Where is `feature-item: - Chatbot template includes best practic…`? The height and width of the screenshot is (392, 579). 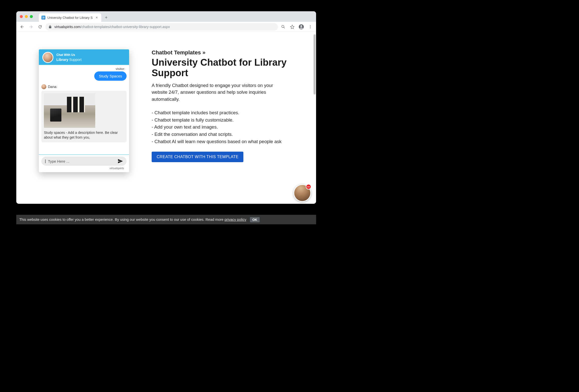 feature-item: - Chatbot template includes best practic… is located at coordinates (226, 113).